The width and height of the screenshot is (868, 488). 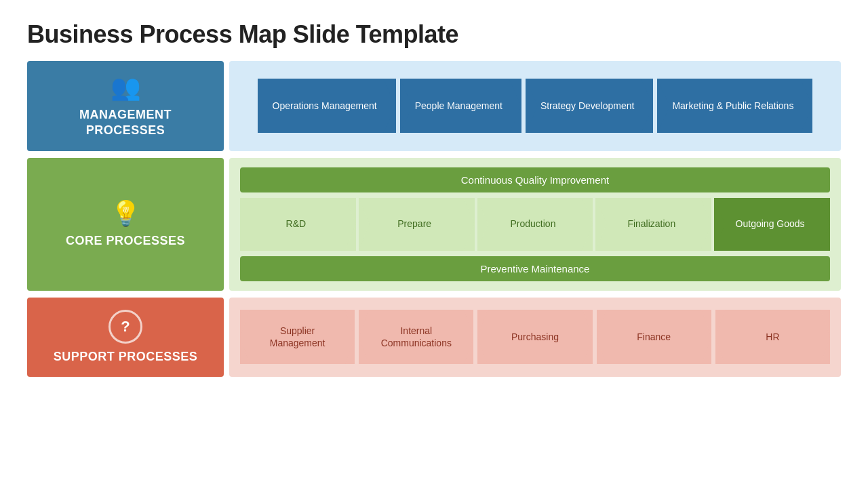 I want to click on management-item-3: Marketing & Public Relations, so click(x=735, y=106).